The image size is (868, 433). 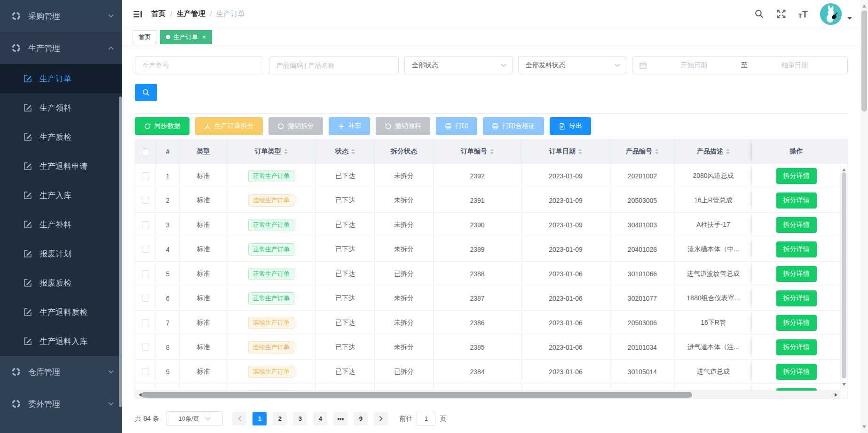 I want to click on page-button-9: 9, so click(x=361, y=419).